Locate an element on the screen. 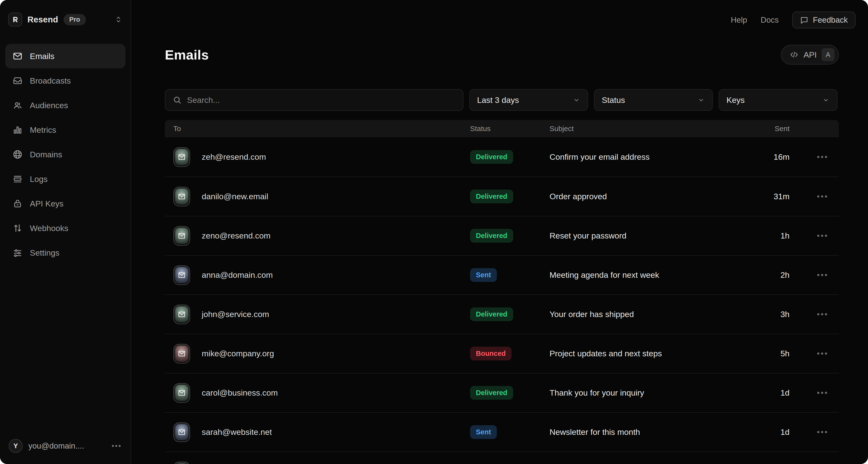 The height and width of the screenshot is (464, 868). recipient-email: mike@company.org is located at coordinates (238, 353).